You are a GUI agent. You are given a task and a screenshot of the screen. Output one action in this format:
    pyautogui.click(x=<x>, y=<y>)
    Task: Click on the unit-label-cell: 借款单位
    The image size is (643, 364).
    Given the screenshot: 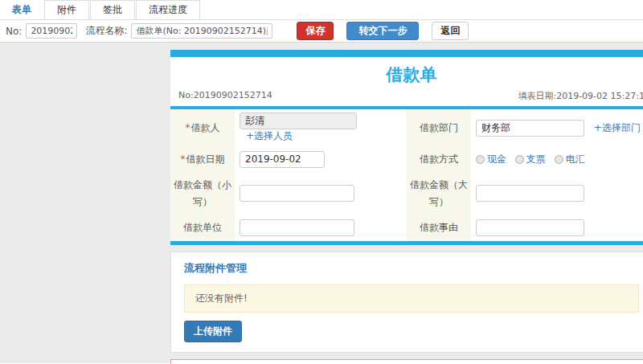 What is the action you would take?
    pyautogui.click(x=203, y=227)
    